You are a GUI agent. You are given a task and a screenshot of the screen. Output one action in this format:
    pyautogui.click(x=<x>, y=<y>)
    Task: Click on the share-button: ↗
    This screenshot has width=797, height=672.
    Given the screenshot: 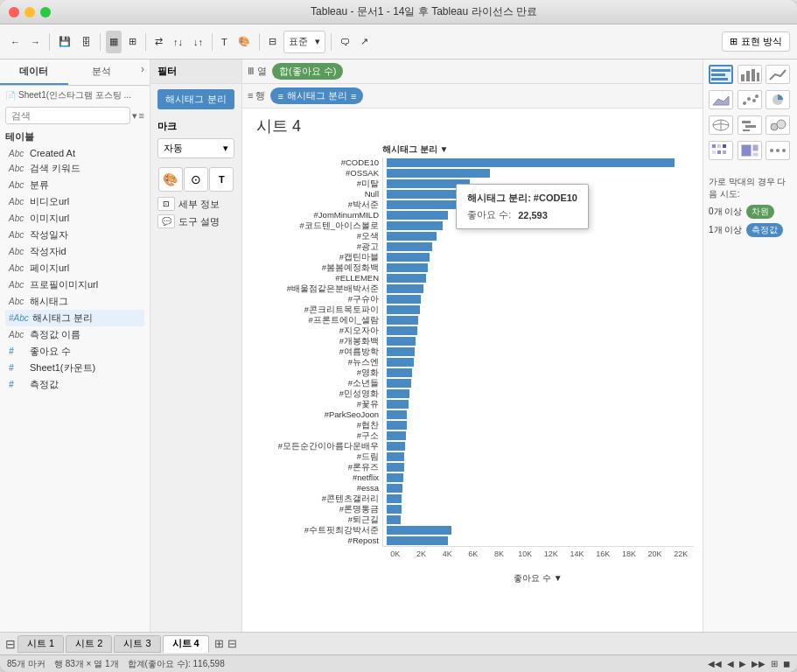 What is the action you would take?
    pyautogui.click(x=364, y=42)
    